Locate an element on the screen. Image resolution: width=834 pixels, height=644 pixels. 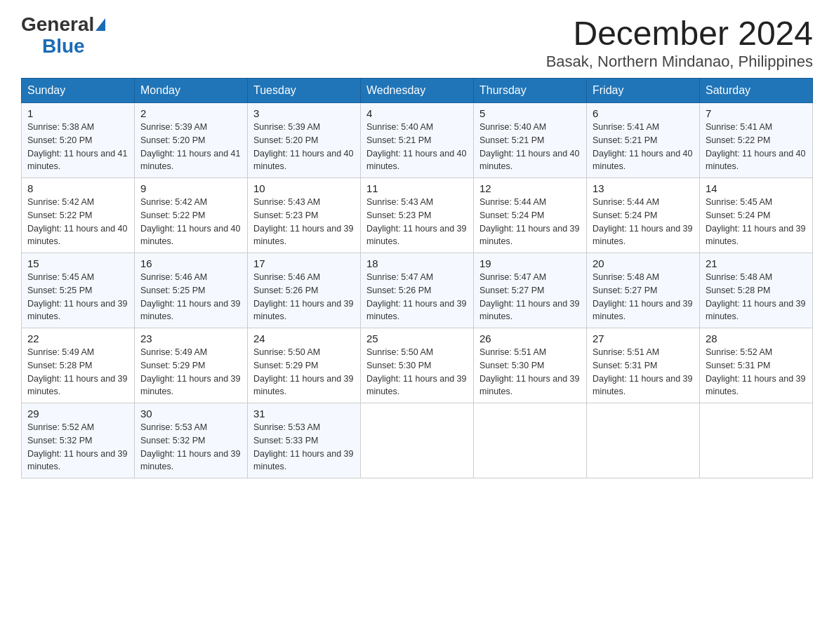
day-info: Sunrise: 5:53 AMSunset: 5:32 PMDaylight:… is located at coordinates (191, 448).